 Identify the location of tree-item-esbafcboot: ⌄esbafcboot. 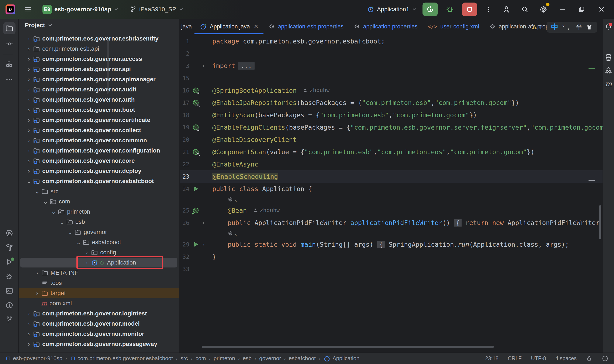
(99, 242).